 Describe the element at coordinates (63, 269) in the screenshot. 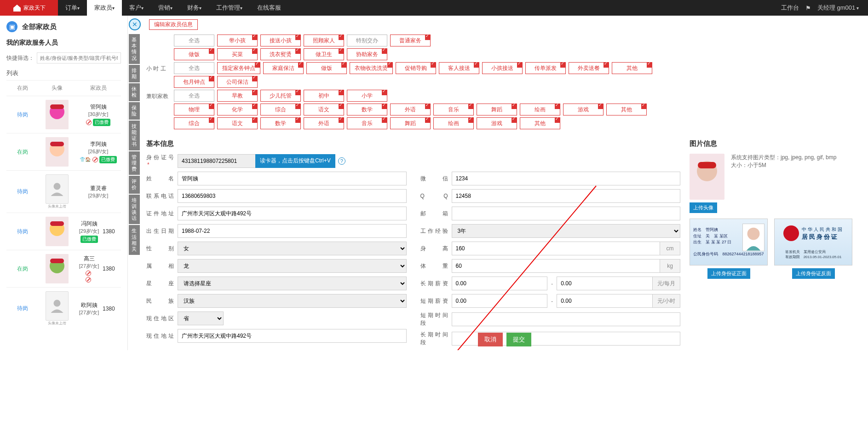

I see `list-item: 在岗高三[27岁/女]1380` at that location.